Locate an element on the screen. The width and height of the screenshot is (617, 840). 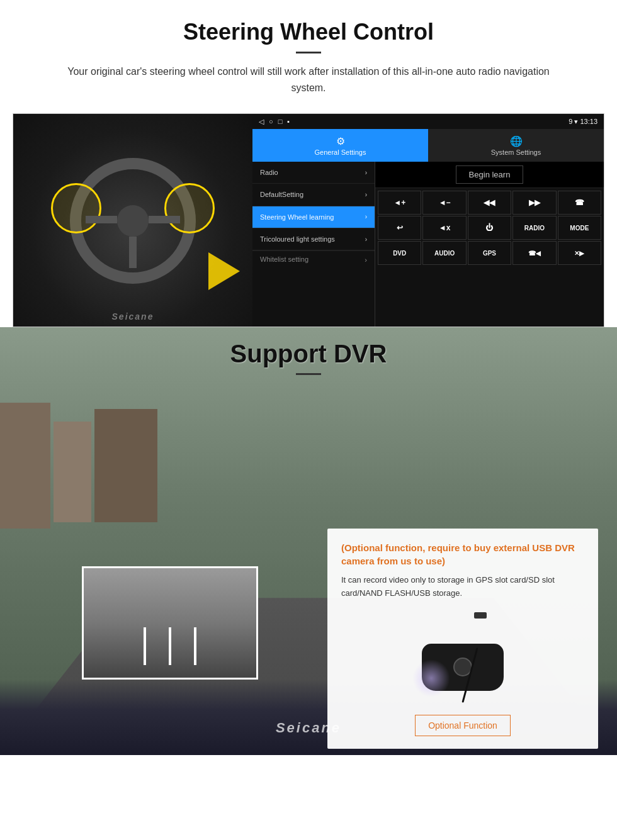
dvr-title: Support DVR is located at coordinates (308, 354).